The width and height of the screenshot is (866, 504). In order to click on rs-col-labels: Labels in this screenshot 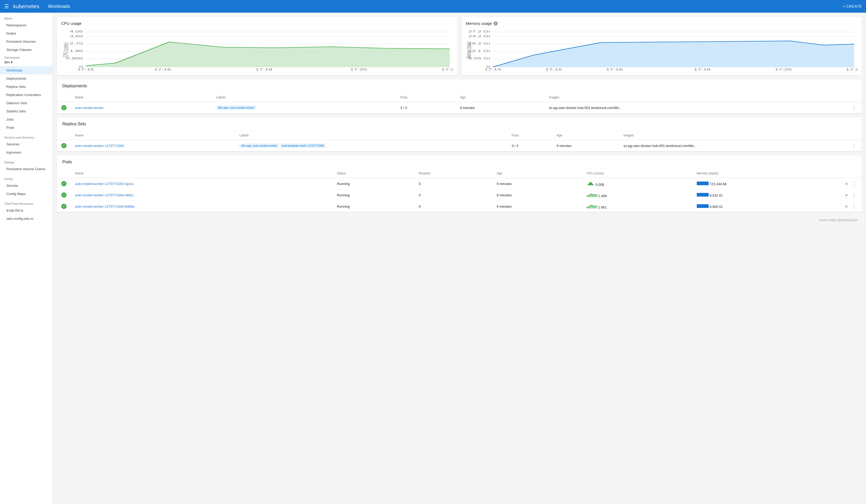, I will do `click(371, 135)`.